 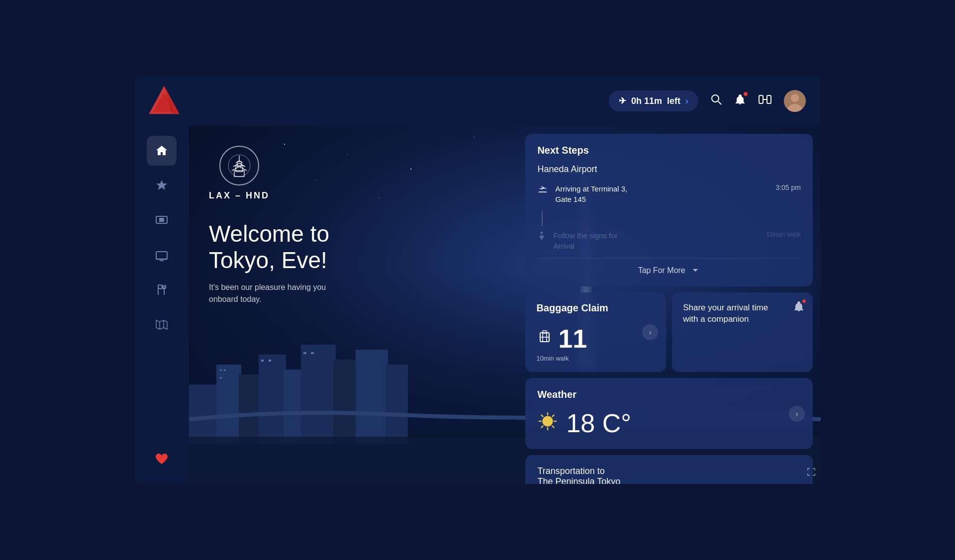 What do you see at coordinates (162, 290) in the screenshot?
I see `sidebar-item-dining` at bounding box center [162, 290].